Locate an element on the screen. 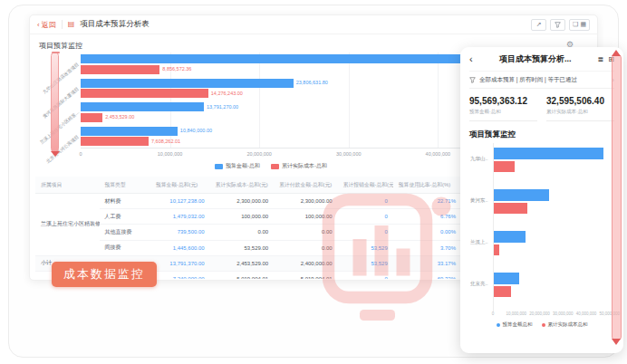 This screenshot has height=364, width=627. panel-title: 项目成本预算分析... is located at coordinates (535, 60).